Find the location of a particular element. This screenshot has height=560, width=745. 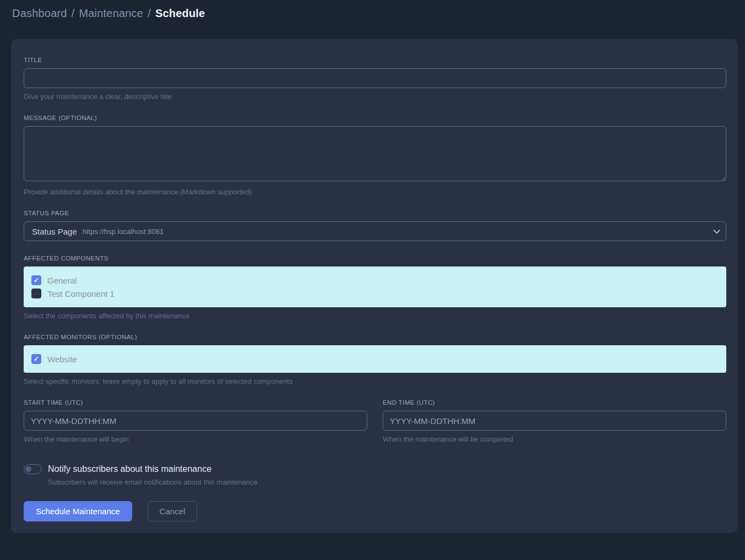

status-page-selected-name: Status Page is located at coordinates (55, 231).